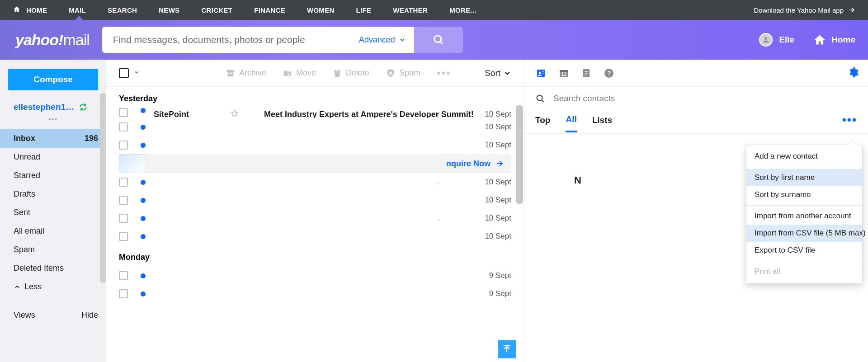  What do you see at coordinates (27, 175) in the screenshot?
I see `folder-label: Starred` at bounding box center [27, 175].